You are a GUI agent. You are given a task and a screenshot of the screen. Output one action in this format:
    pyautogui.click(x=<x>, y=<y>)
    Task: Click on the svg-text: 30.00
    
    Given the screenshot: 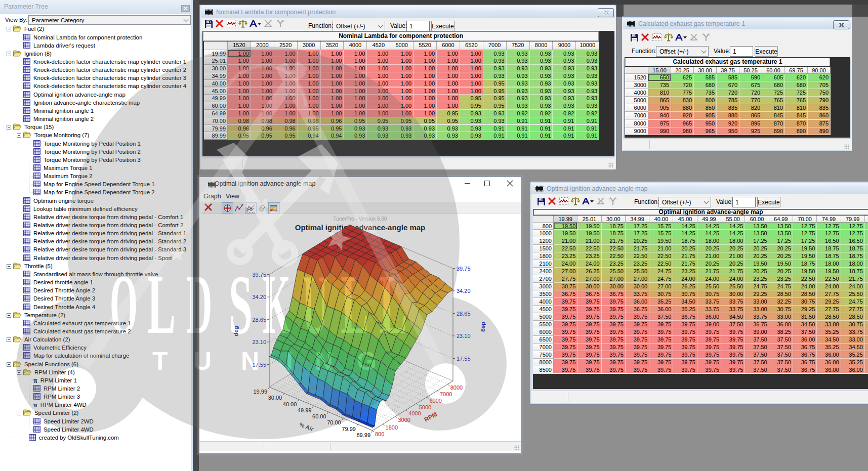 What is the action you would take?
    pyautogui.click(x=275, y=398)
    